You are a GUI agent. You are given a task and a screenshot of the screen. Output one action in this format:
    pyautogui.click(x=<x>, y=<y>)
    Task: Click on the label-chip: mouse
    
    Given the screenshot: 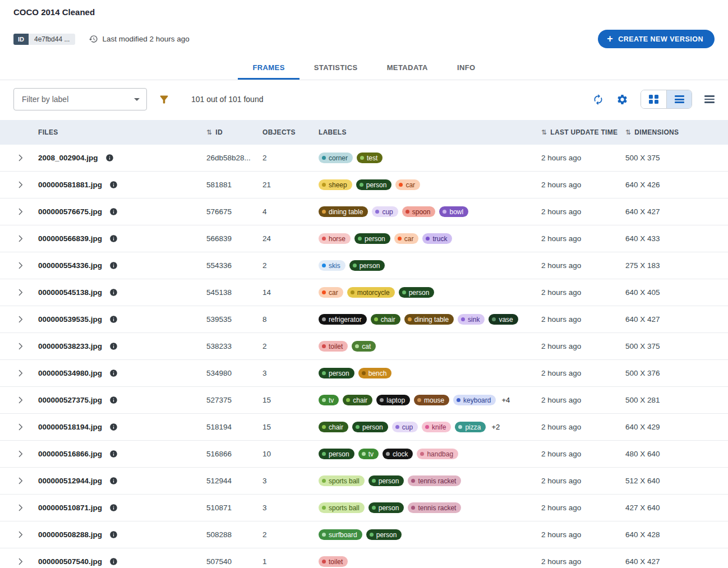 What is the action you would take?
    pyautogui.click(x=432, y=400)
    